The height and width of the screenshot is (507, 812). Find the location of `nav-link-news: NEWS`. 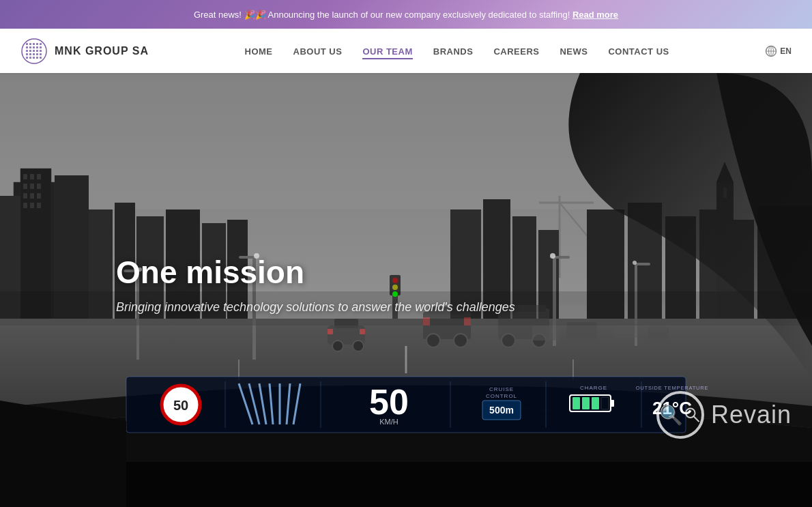

nav-link-news: NEWS is located at coordinates (573, 52).